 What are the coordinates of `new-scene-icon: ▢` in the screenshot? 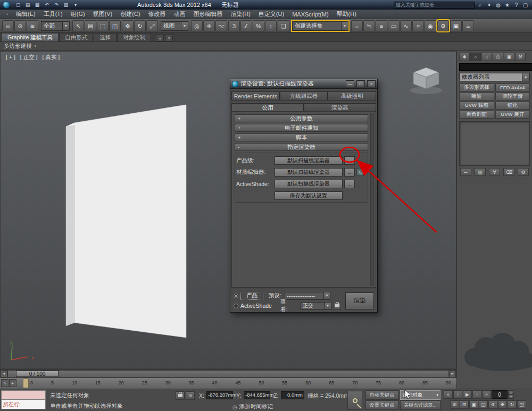 It's located at (18, 5).